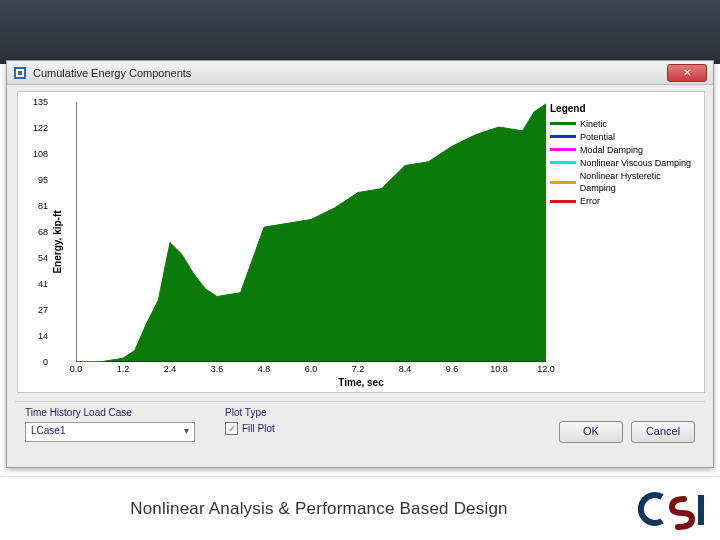  What do you see at coordinates (624, 137) in the screenshot?
I see `legend-item: Potential` at bounding box center [624, 137].